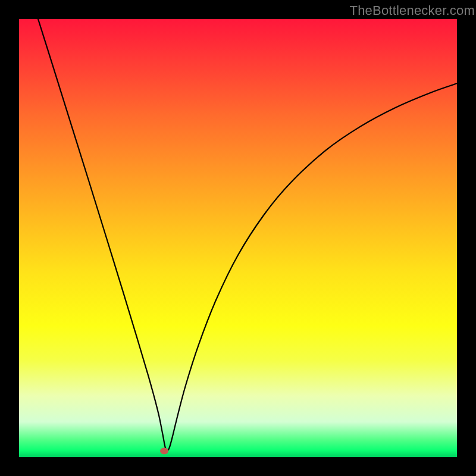  Describe the element at coordinates (412, 11) in the screenshot. I see `watermark-text: TheBottlenecker.com` at that location.